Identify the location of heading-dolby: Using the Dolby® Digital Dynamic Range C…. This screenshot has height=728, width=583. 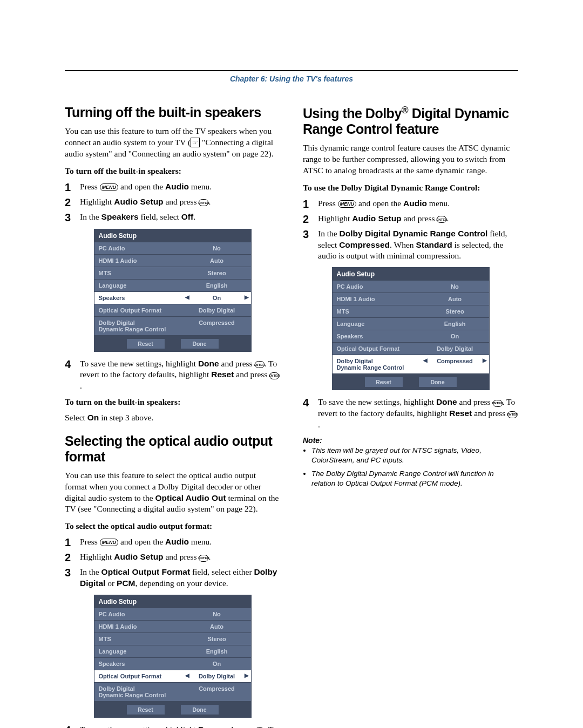
(410, 121).